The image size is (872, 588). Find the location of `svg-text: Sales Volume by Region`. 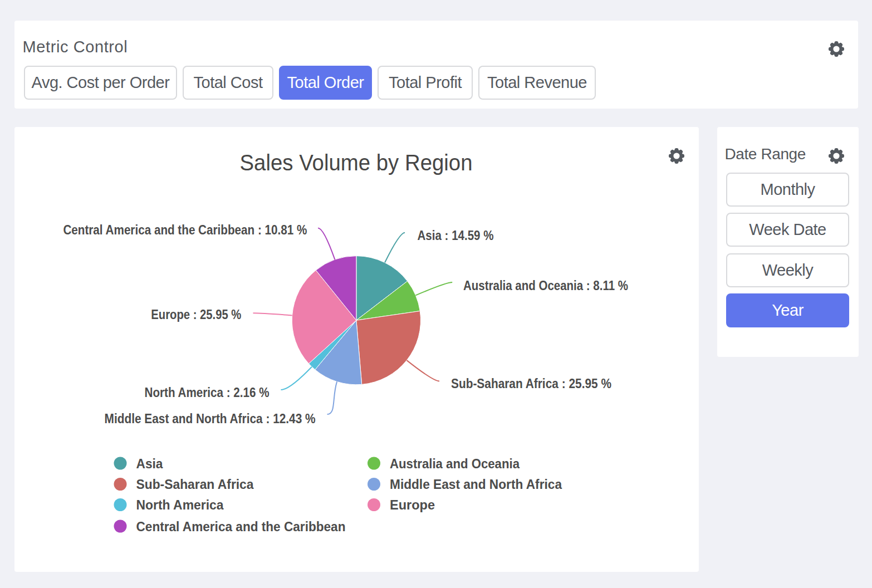

svg-text: Sales Volume by Region is located at coordinates (356, 163).